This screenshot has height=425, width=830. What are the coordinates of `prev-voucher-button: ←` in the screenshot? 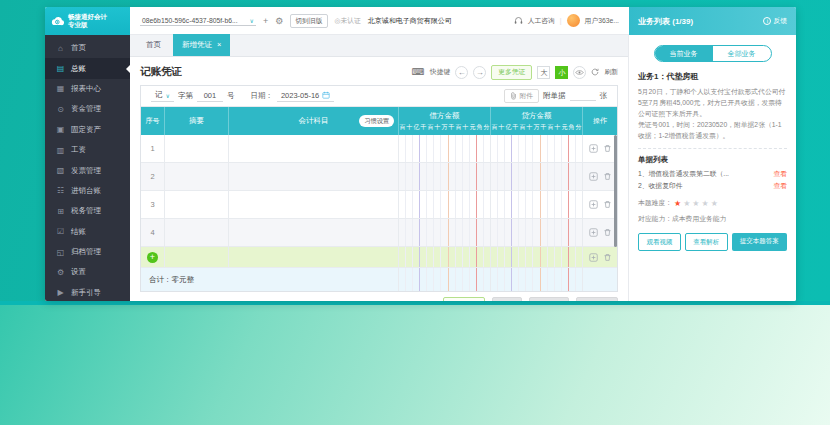 It's located at (462, 72).